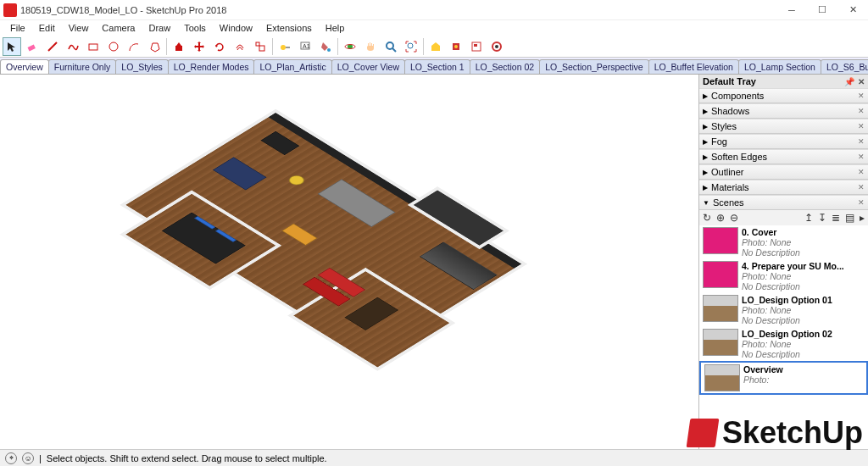  I want to click on paint-tool, so click(326, 47).